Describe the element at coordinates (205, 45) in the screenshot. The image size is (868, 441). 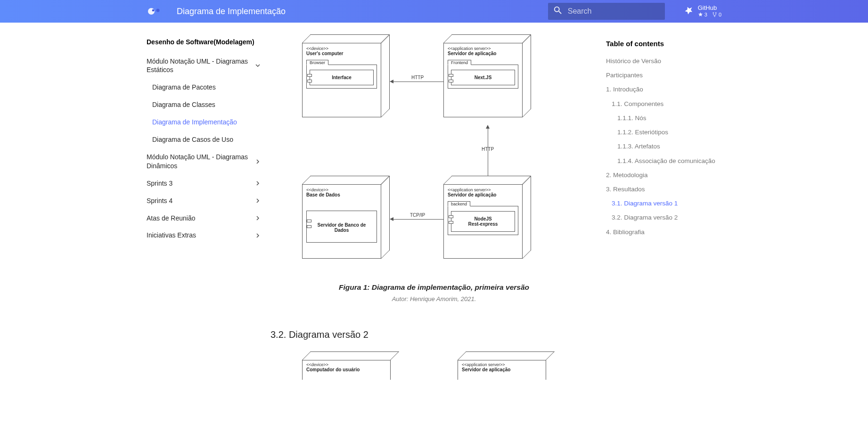
I see `sidebar-section-title: Desenho de Software(Modelagem)` at that location.